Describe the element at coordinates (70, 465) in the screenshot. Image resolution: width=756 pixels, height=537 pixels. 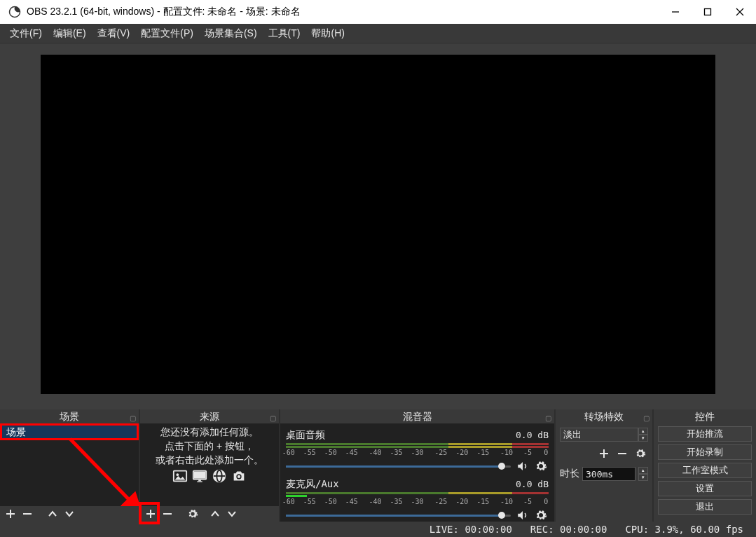
I see `scenes-dock: 场景▢ 场景` at that location.